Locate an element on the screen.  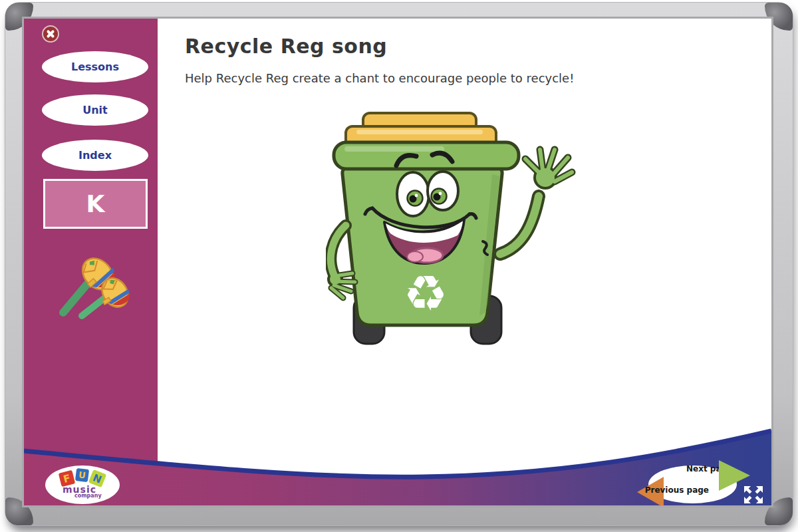
fun-music-logo: F U N music company is located at coordinates (82, 485).